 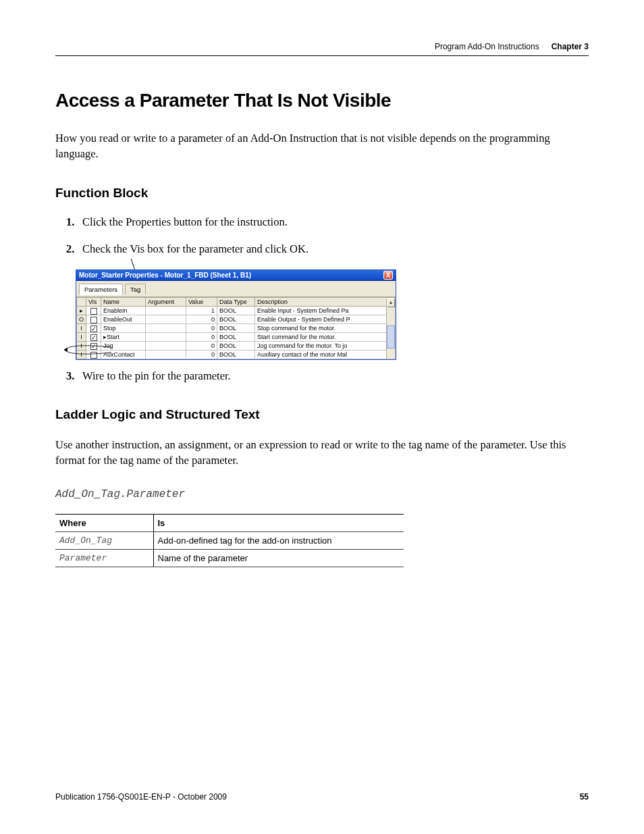 What do you see at coordinates (202, 311) in the screenshot?
I see `cell-value: 1` at bounding box center [202, 311].